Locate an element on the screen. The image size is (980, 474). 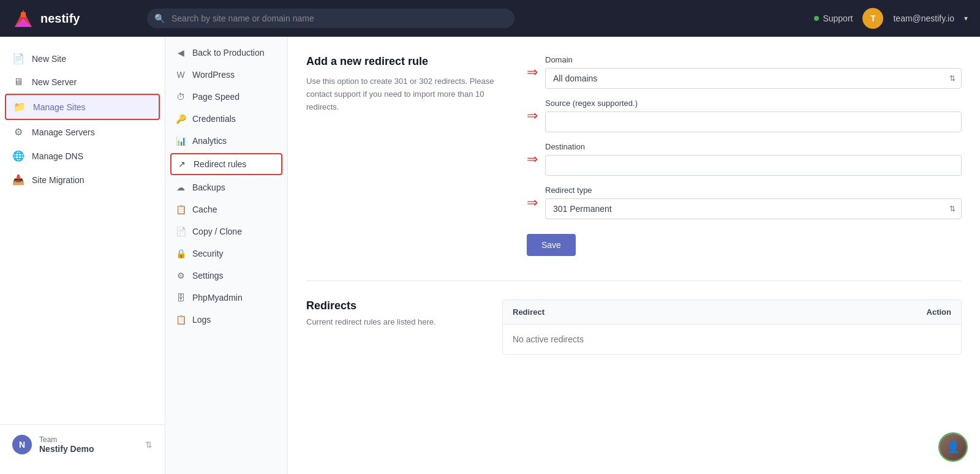
mid-item-label-wordpress: WordPress is located at coordinates (213, 75).